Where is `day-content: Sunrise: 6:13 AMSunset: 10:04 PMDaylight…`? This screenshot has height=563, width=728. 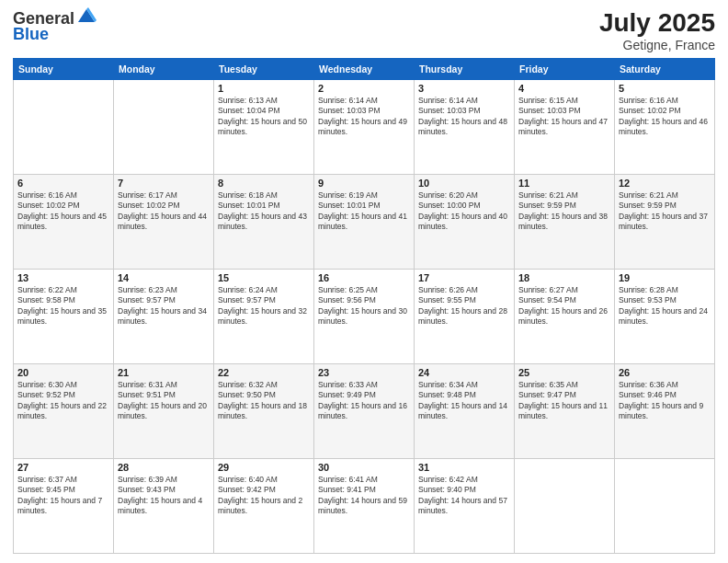 day-content: Sunrise: 6:13 AMSunset: 10:04 PMDaylight… is located at coordinates (264, 117).